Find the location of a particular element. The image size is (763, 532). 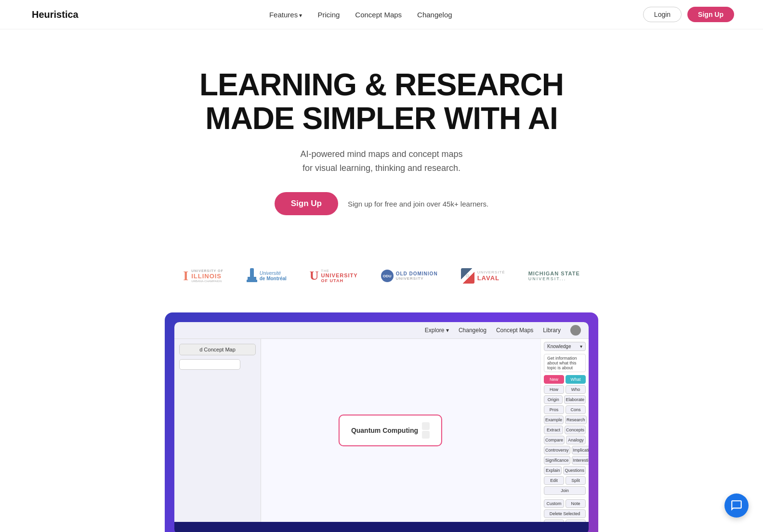

panel-btn-who: Who is located at coordinates (576, 389).